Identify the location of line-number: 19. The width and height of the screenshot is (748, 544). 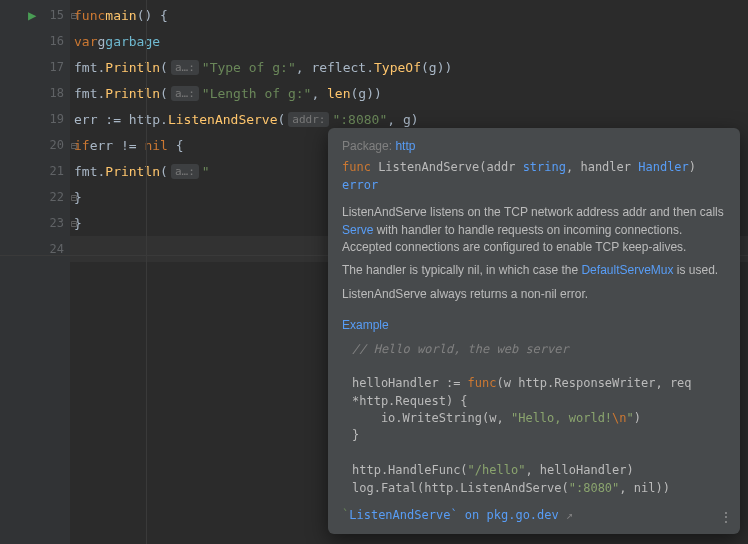
(57, 119).